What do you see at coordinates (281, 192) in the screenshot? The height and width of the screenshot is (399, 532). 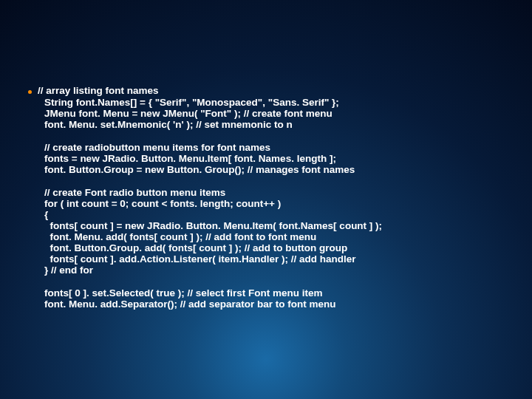 I see `code-text: // create Font radio button menu items` at bounding box center [281, 192].